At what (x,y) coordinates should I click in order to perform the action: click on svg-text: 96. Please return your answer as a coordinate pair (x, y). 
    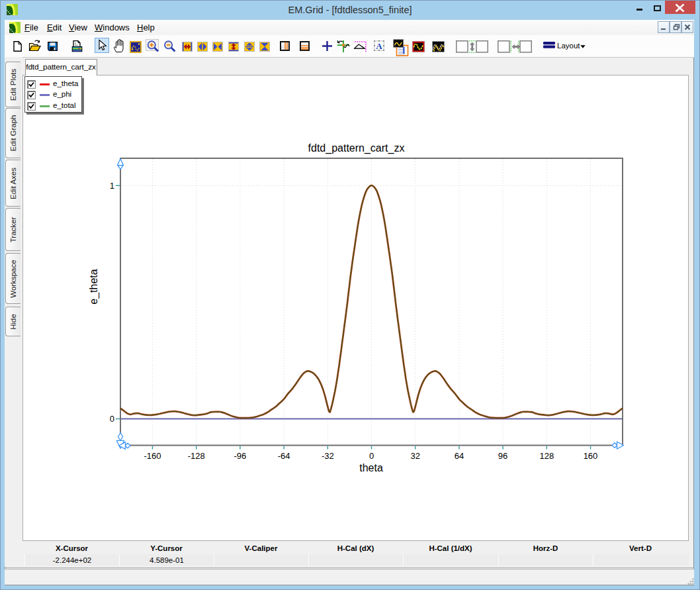
    Looking at the image, I should click on (503, 456).